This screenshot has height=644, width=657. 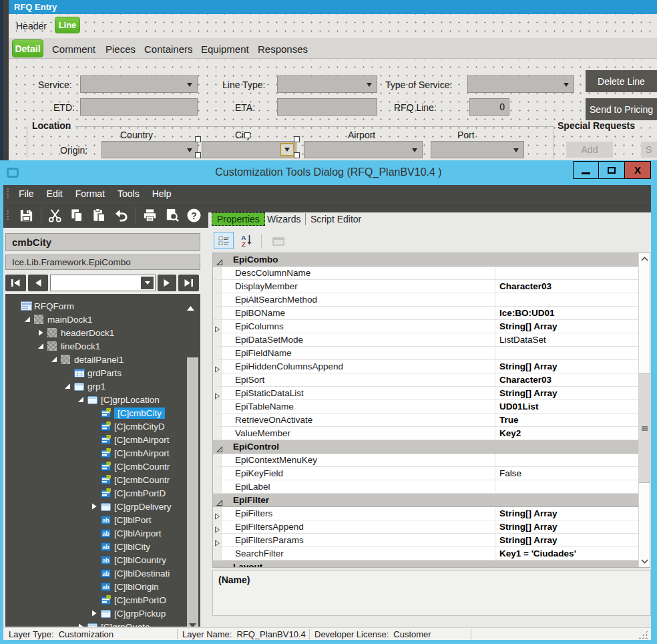 I want to click on print-button, so click(x=150, y=215).